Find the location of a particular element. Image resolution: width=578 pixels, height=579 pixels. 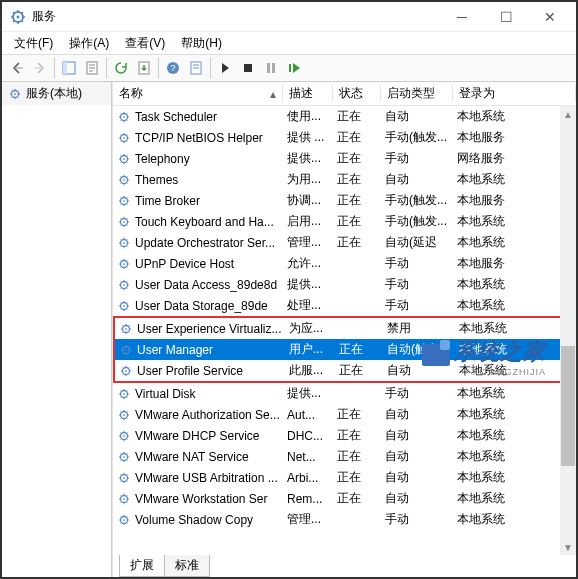

menu-view: 查看(V) is located at coordinates (145, 44).